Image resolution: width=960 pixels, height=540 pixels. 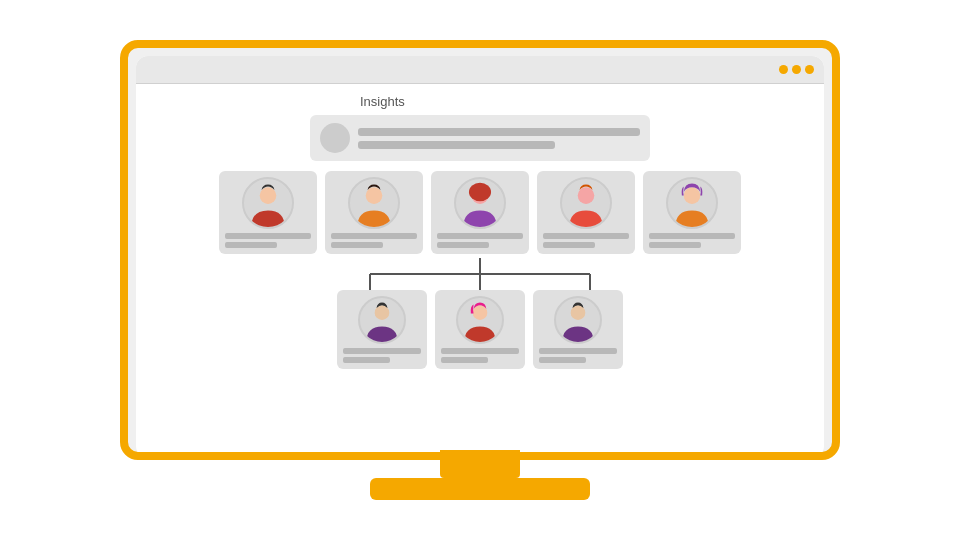 What do you see at coordinates (480, 274) in the screenshot?
I see `connector-wrapper` at bounding box center [480, 274].